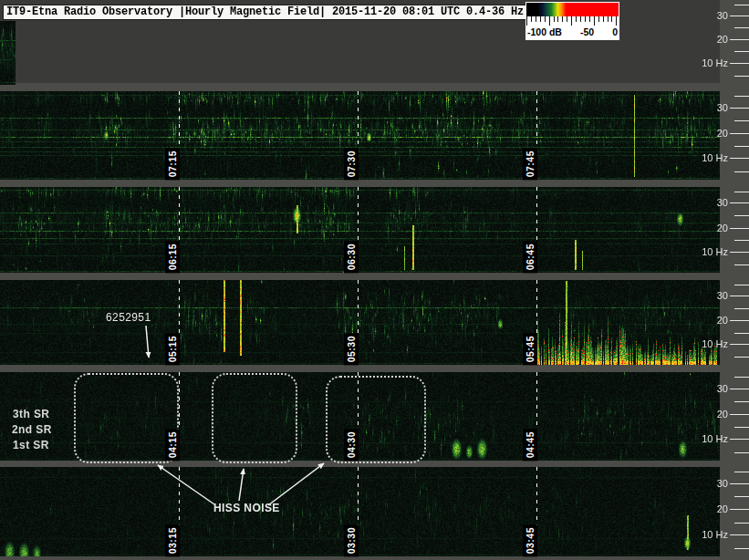  I want to click on time-label: 04:45, so click(530, 445).